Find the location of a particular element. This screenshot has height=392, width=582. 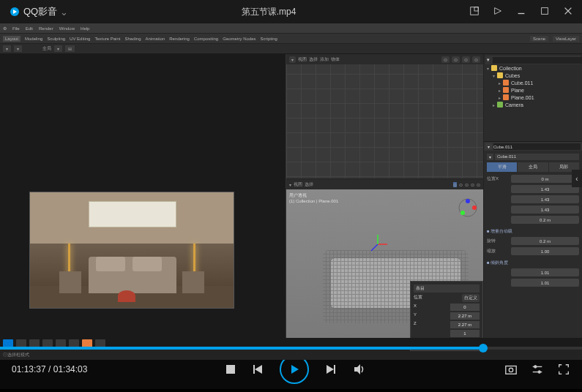

time-display: 01:13:37 / 01:34:03 is located at coordinates (50, 369).